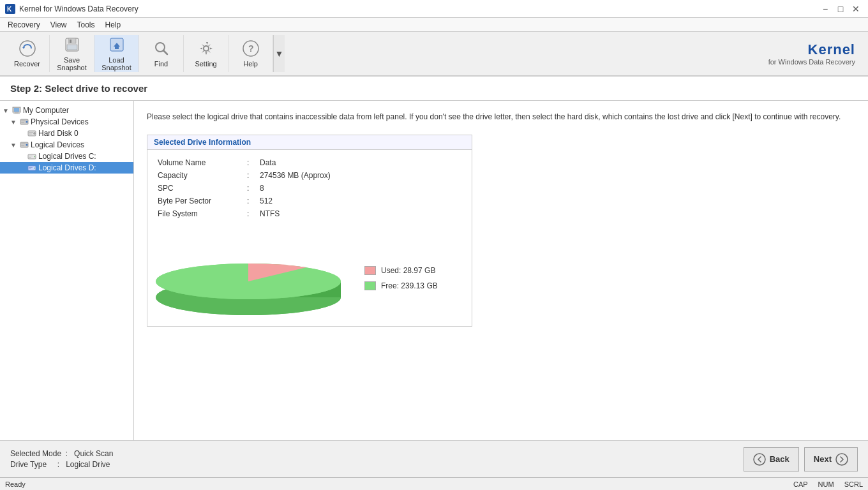  What do you see at coordinates (842, 459) in the screenshot?
I see `next-arrow-icon` at bounding box center [842, 459].